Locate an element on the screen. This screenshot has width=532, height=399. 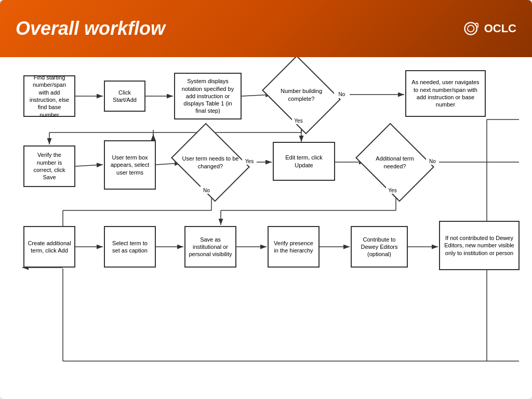
r3-contribute-box: Contribute to Dewey Editors (optional) is located at coordinates (379, 247).